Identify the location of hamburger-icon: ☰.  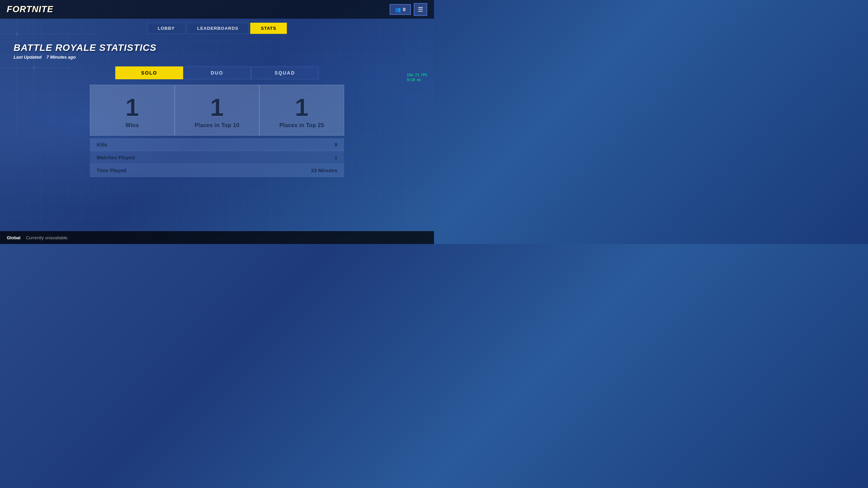
(420, 9).